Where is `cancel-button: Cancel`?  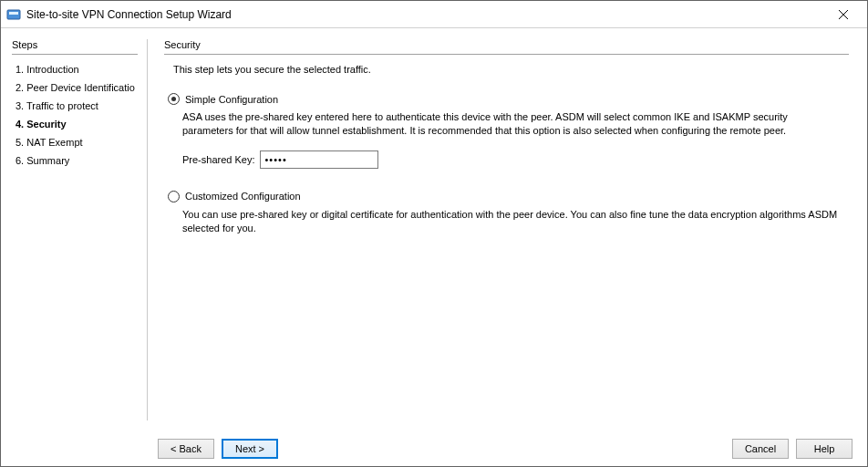 cancel-button: Cancel is located at coordinates (760, 449).